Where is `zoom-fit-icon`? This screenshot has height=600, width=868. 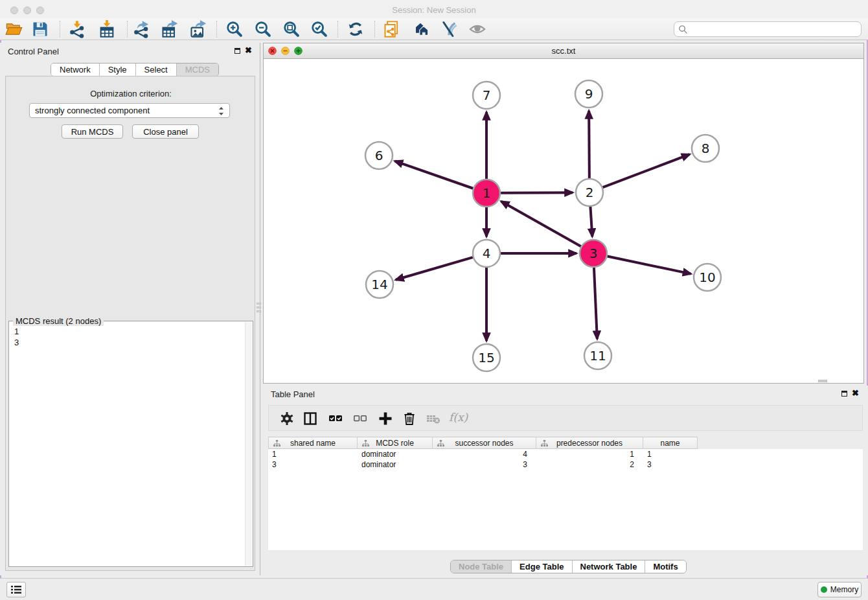 zoom-fit-icon is located at coordinates (291, 29).